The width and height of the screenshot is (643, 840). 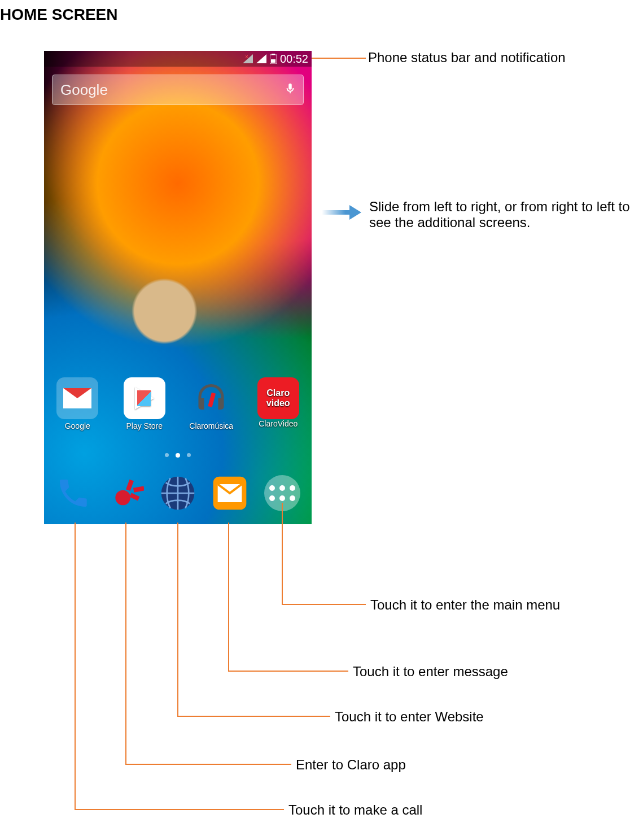 What do you see at coordinates (294, 59) in the screenshot?
I see `status-time: 00:52` at bounding box center [294, 59].